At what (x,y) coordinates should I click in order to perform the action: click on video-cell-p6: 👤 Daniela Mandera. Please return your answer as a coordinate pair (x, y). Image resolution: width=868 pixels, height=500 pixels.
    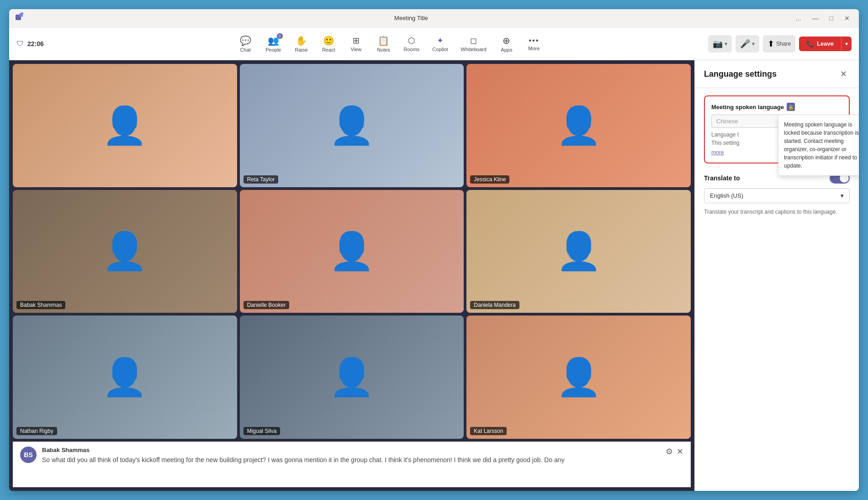
    Looking at the image, I should click on (578, 252).